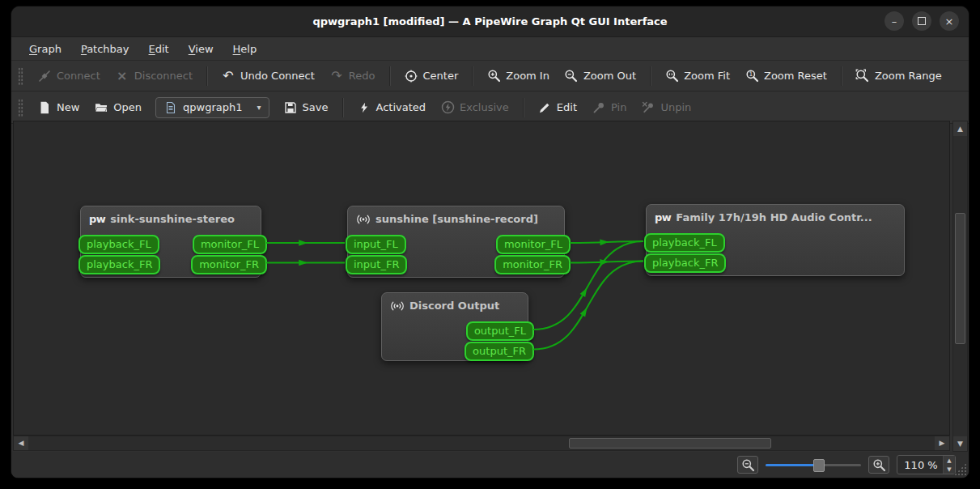 Image resolution: width=980 pixels, height=489 pixels. What do you see at coordinates (499, 351) in the screenshot?
I see `port-output_FR: output_FR` at bounding box center [499, 351].